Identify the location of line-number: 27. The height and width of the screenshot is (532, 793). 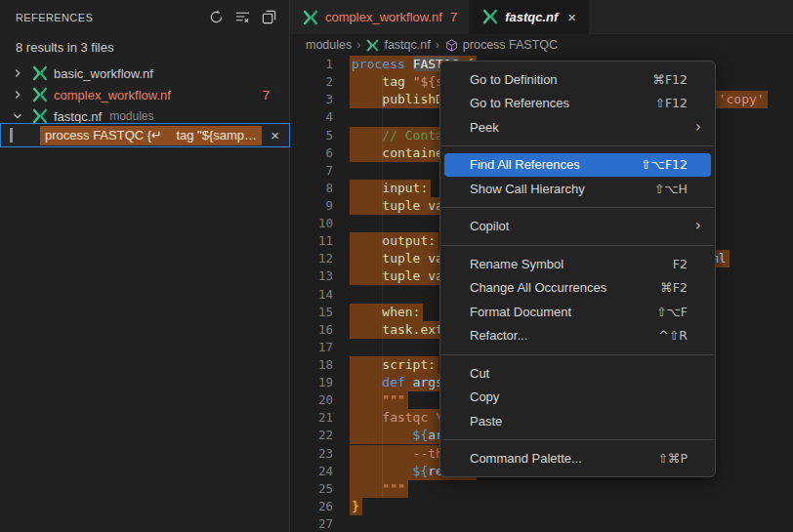
(312, 523).